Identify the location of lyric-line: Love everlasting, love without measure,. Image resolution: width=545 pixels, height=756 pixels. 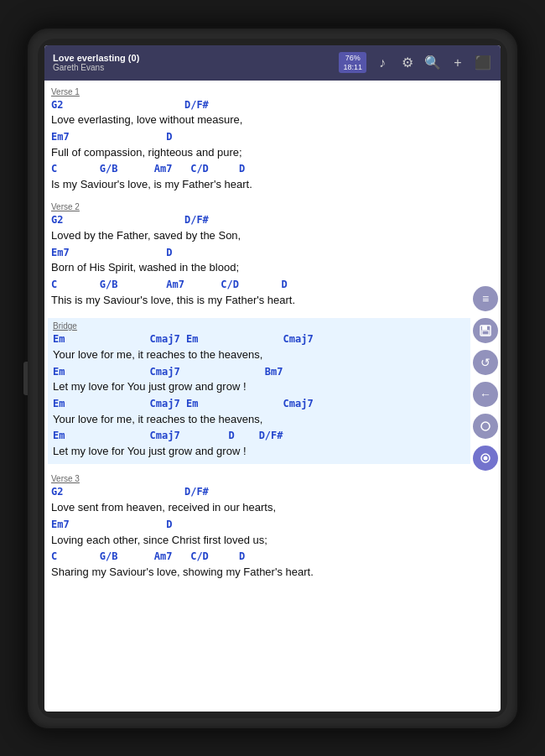
(259, 120).